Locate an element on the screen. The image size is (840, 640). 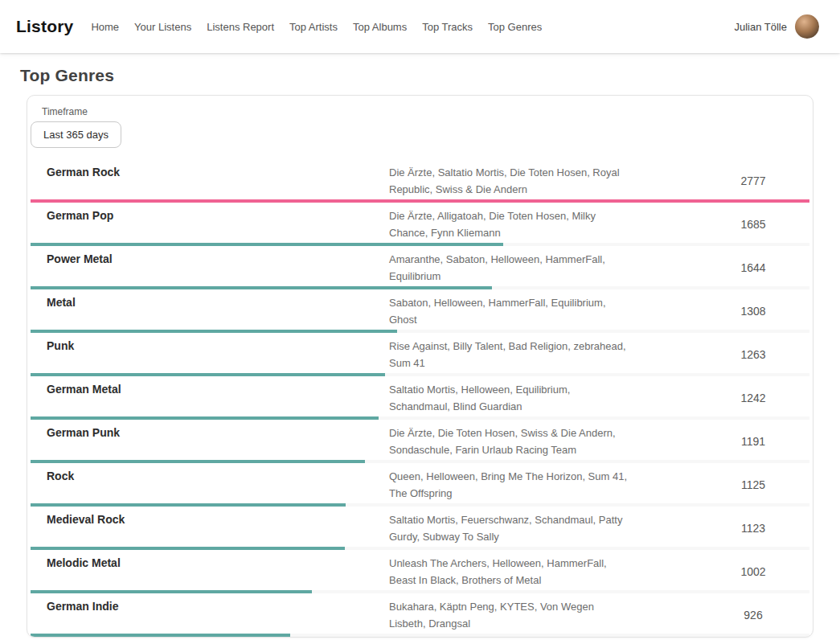
genre-count: 1191 is located at coordinates (753, 441).